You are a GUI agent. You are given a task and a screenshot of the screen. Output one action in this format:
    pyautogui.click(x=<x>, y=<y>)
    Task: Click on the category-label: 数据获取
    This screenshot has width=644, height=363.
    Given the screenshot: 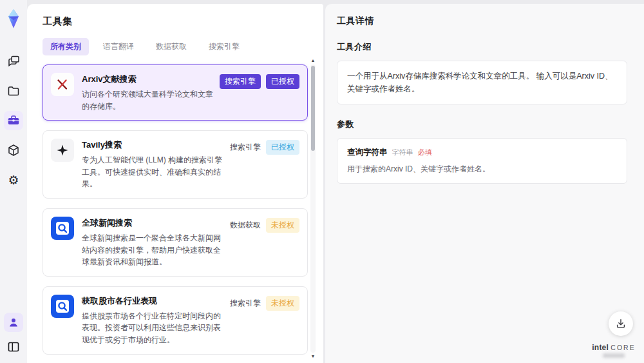 What is the action you would take?
    pyautogui.click(x=245, y=226)
    